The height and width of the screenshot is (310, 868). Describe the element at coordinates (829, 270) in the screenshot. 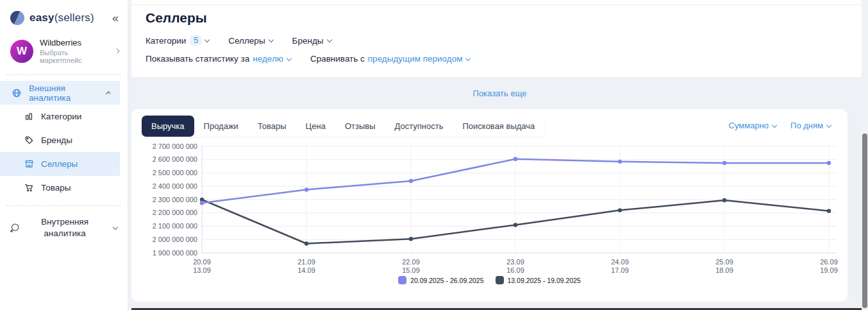

I see `svg-text: 19.09` at that location.